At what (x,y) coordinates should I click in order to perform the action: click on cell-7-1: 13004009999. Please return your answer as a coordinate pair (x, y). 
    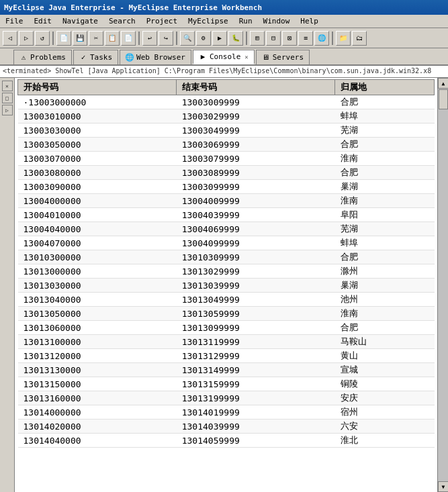
    Looking at the image, I should click on (256, 201).